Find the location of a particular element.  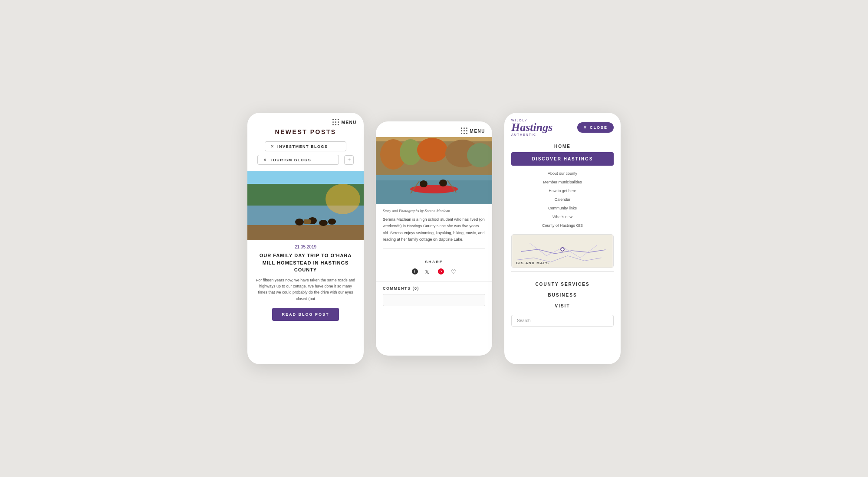

favorite-button: ♡ is located at coordinates (454, 272).